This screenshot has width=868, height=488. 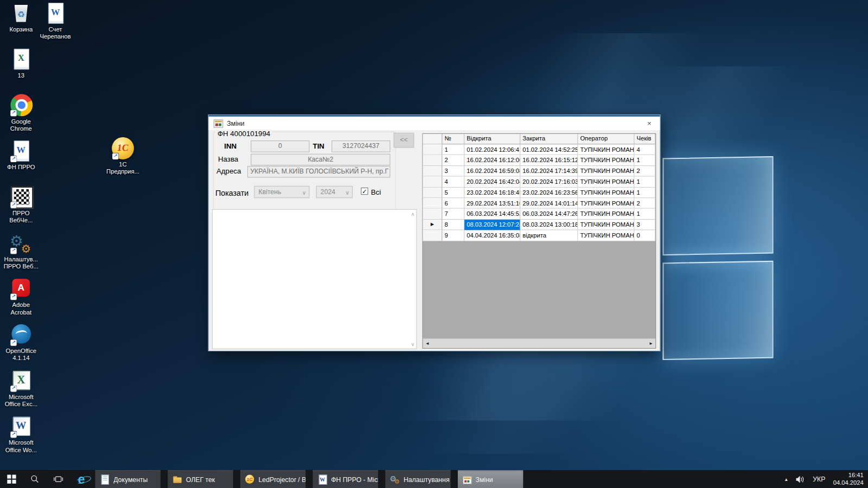 What do you see at coordinates (606, 139) in the screenshot?
I see `table-header-operator: Оператор` at bounding box center [606, 139].